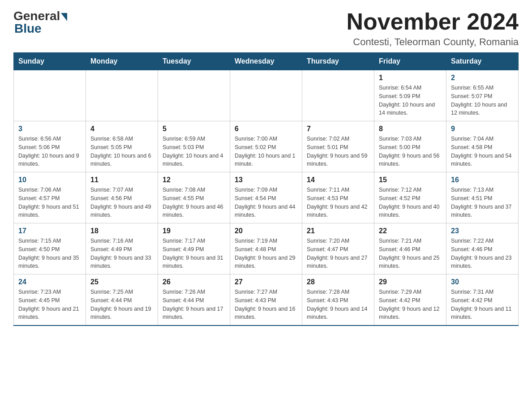  What do you see at coordinates (50, 129) in the screenshot?
I see `day-number: 3` at bounding box center [50, 129].